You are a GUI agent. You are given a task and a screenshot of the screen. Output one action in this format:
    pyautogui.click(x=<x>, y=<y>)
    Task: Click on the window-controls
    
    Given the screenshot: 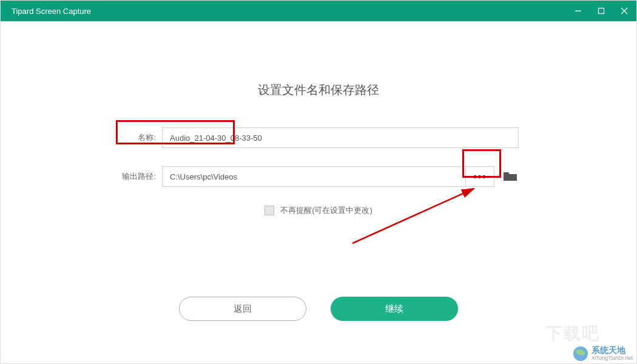 What is the action you would take?
    pyautogui.click(x=601, y=11)
    